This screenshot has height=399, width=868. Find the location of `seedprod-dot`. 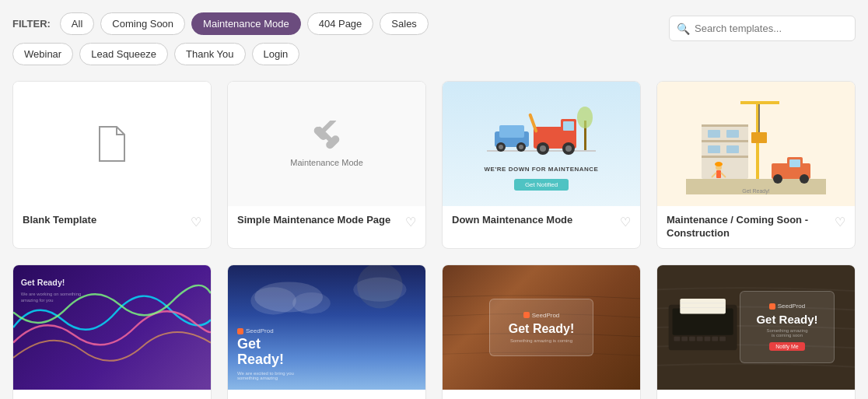

seedprod-dot is located at coordinates (240, 331).